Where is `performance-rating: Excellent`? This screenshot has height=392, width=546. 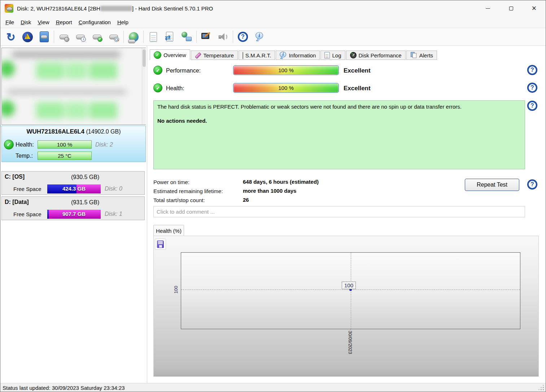 performance-rating: Excellent is located at coordinates (357, 71).